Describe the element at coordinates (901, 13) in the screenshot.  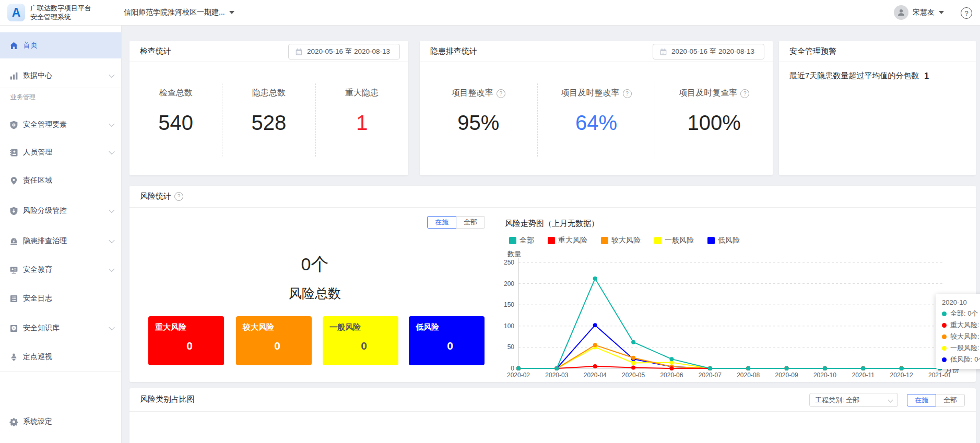
I see `user-icon` at that location.